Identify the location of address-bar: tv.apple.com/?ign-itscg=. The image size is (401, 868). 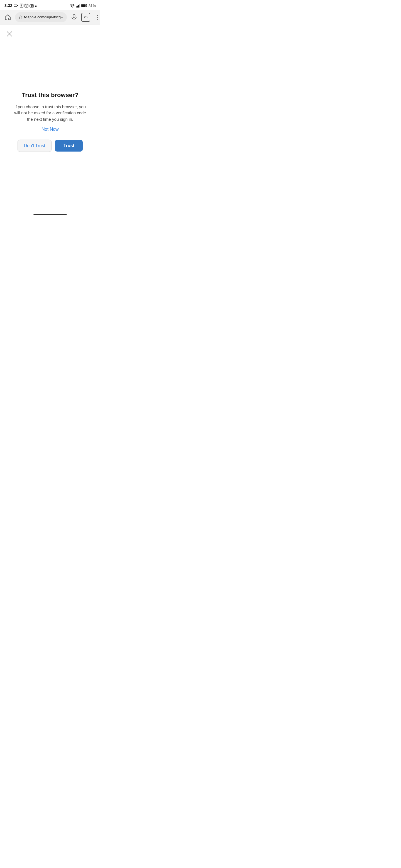
(41, 17).